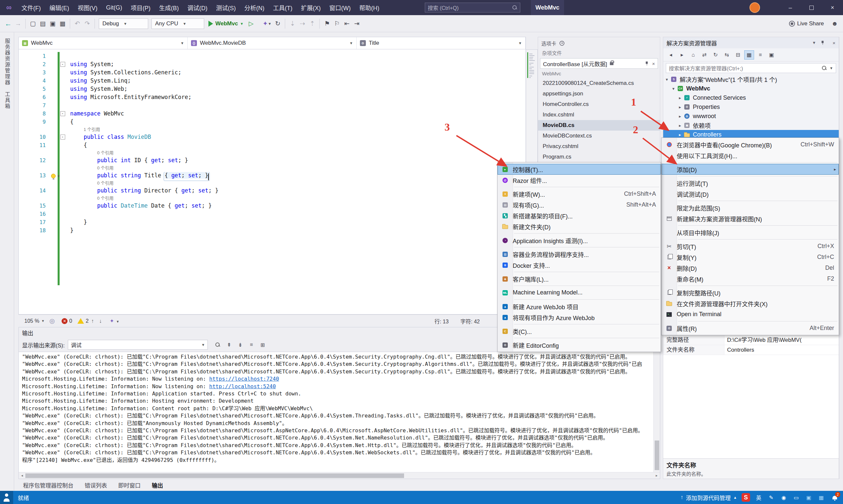 The width and height of the screenshot is (843, 504). I want to click on menu-build: 生成(B), so click(169, 7).